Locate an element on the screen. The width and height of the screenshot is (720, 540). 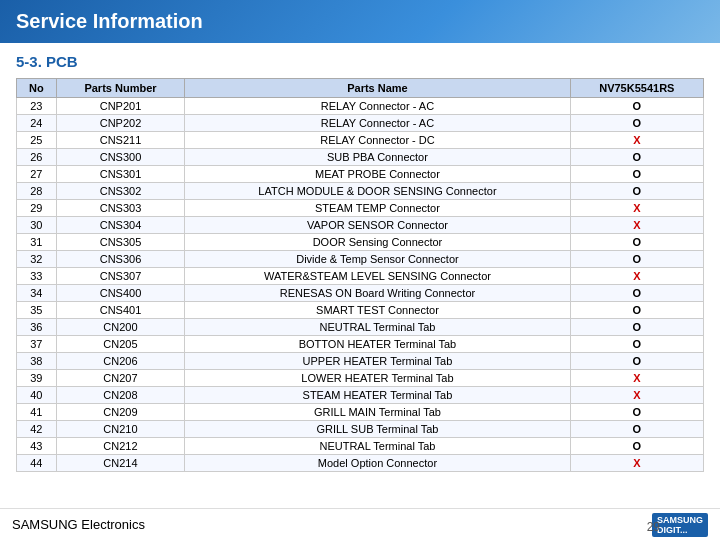
brand-name: SAMSUNG is located at coordinates (45, 524).